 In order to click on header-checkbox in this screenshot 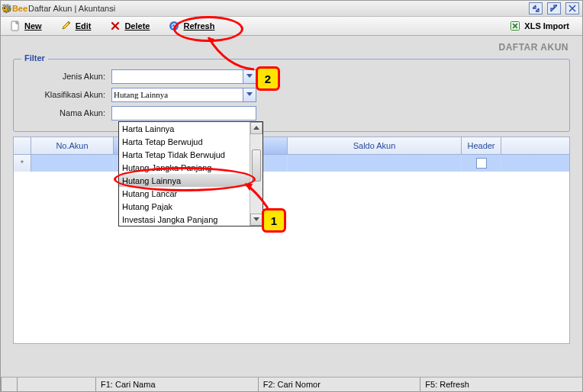, I will do `click(482, 163)`.